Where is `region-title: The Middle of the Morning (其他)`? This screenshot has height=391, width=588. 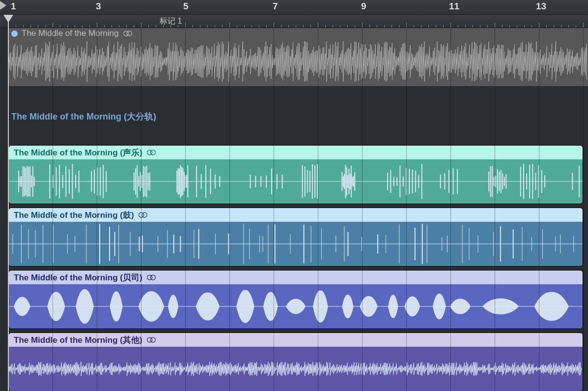
region-title: The Middle of the Morning (其他) is located at coordinates (78, 340).